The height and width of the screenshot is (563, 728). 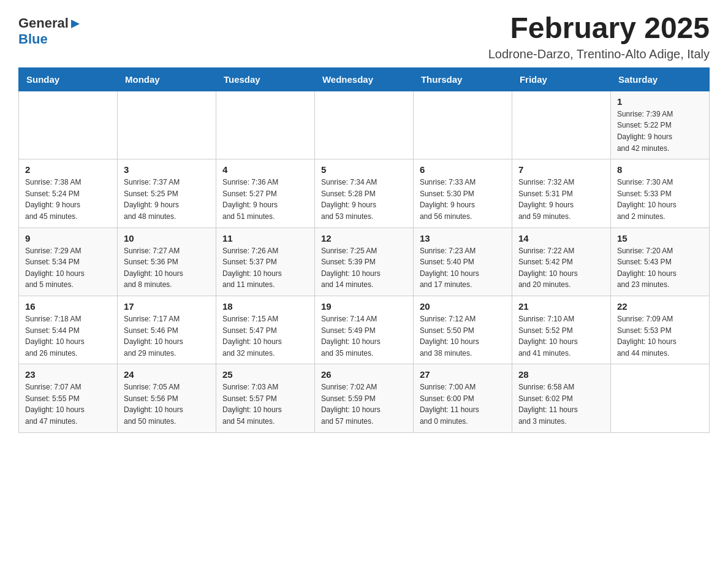 What do you see at coordinates (167, 79) in the screenshot?
I see `weekday-monday: Monday` at bounding box center [167, 79].